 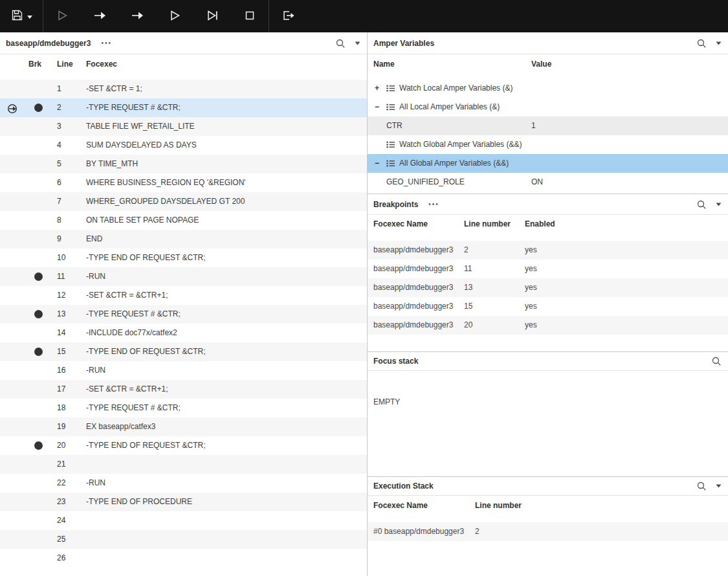 What do you see at coordinates (184, 277) in the screenshot?
I see `code-line-row: 11 -RUN` at bounding box center [184, 277].